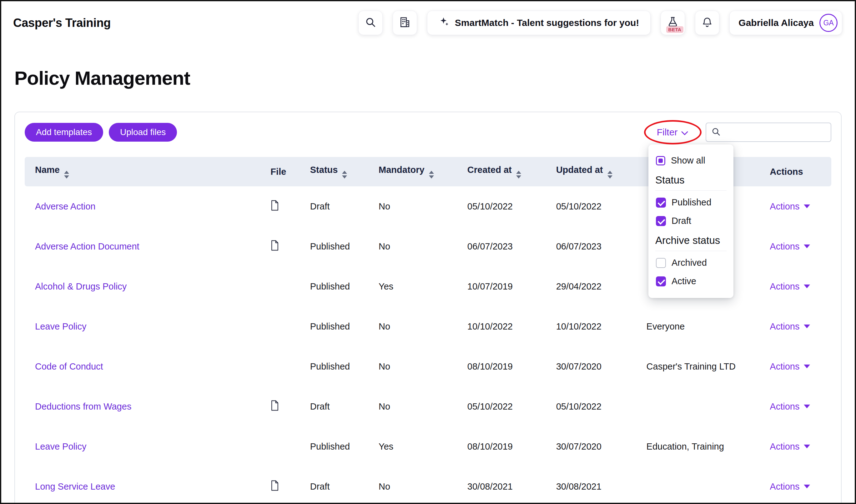 The image size is (856, 504). What do you see at coordinates (828, 23) in the screenshot?
I see `user-avatar: GA` at bounding box center [828, 23].